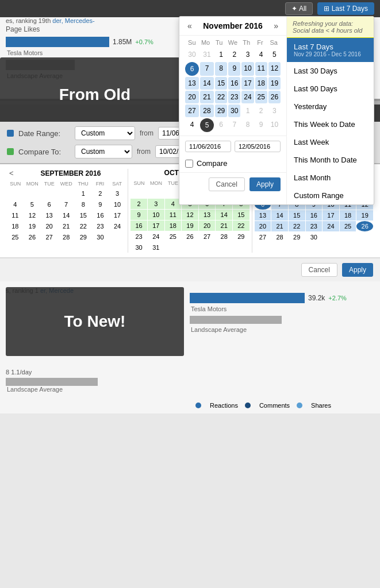 This screenshot has height=588, width=380. I want to click on month-day: 6, so click(49, 204).